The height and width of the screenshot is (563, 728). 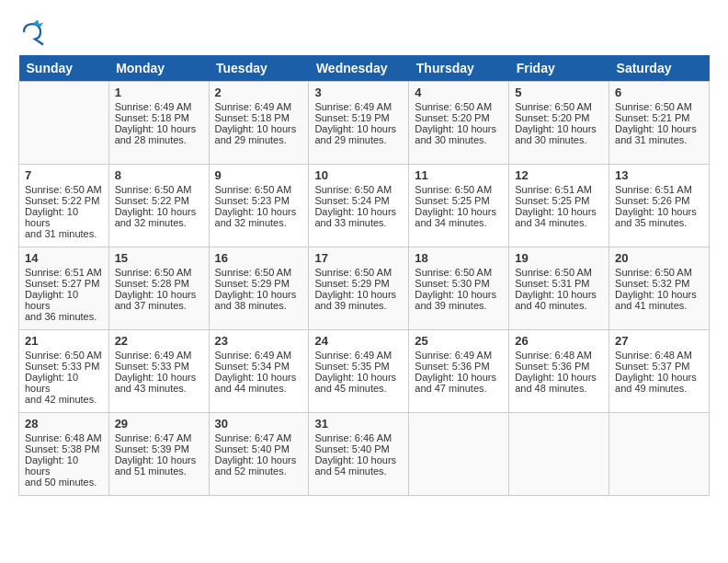 I want to click on day-number: 7, so click(x=64, y=175).